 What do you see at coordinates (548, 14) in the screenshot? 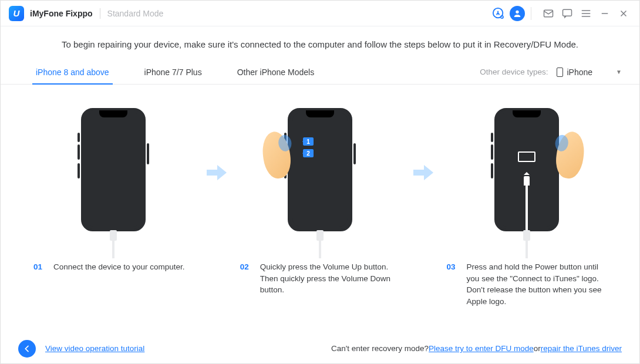
I see `mail-icon` at bounding box center [548, 14].